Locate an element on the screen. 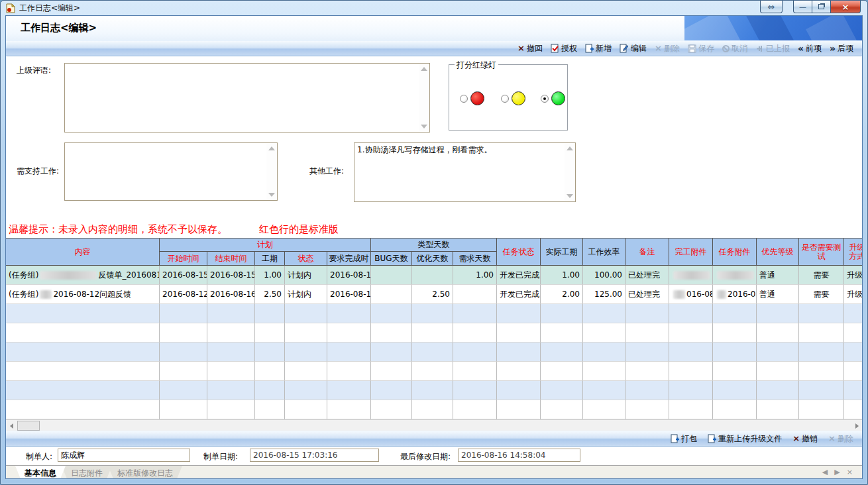 The image size is (868, 485). support-work-textarea is located at coordinates (171, 172).